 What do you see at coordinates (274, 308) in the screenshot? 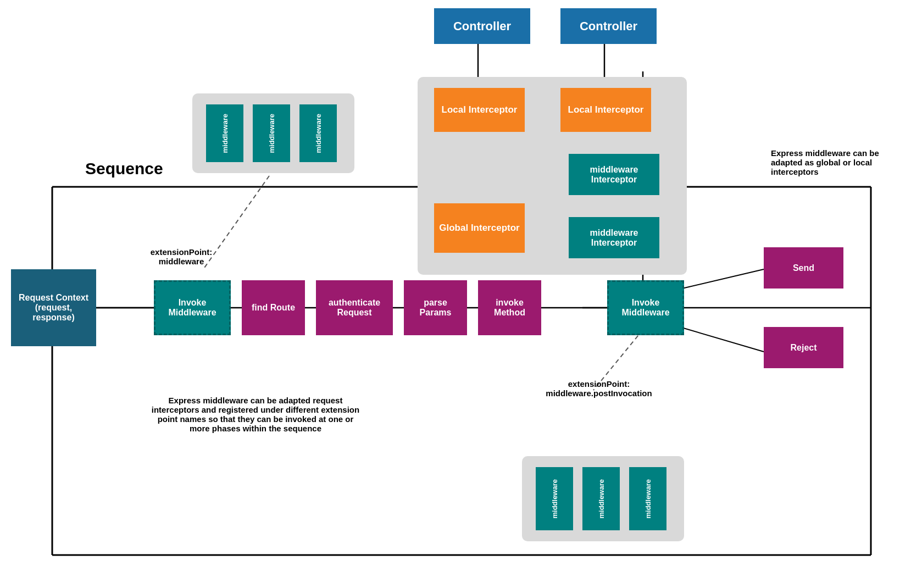
I see `find-route-label: find Route` at bounding box center [274, 308].